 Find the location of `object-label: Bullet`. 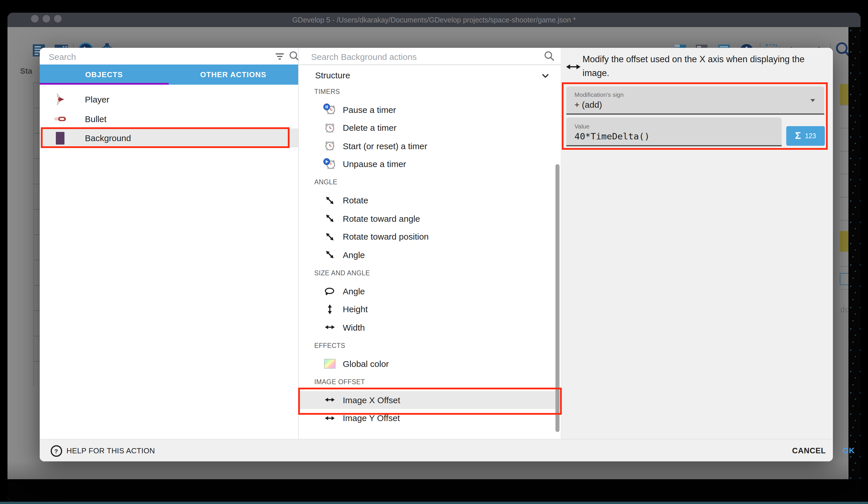

object-label: Bullet is located at coordinates (96, 119).